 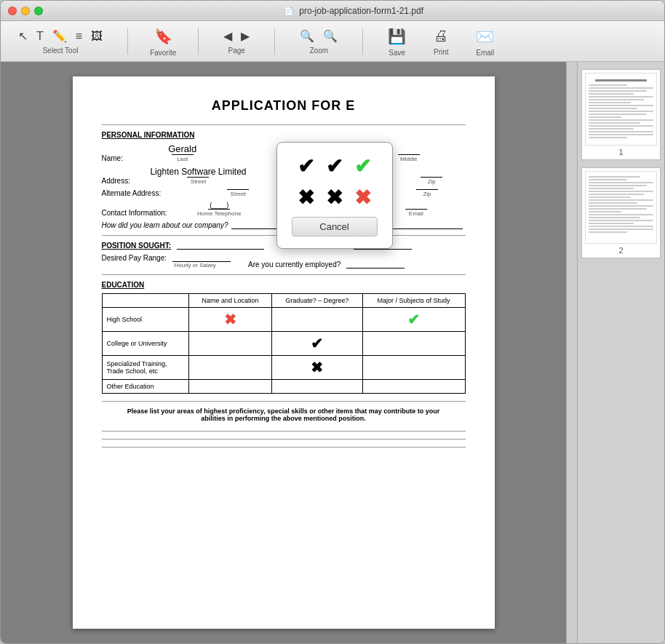 I want to click on education-header: EDUCATION, so click(x=284, y=285).